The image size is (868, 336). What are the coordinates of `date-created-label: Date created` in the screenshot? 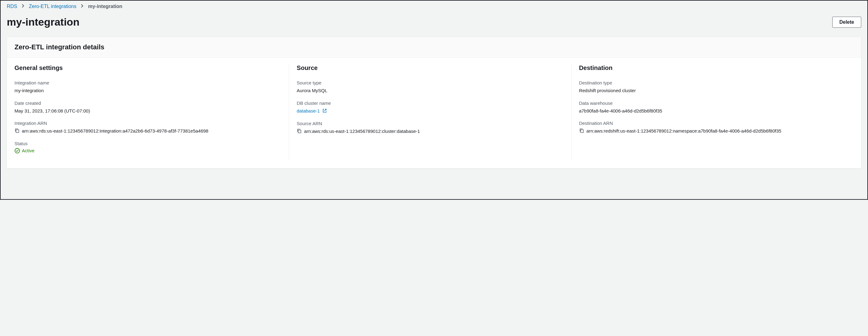 It's located at (148, 103).